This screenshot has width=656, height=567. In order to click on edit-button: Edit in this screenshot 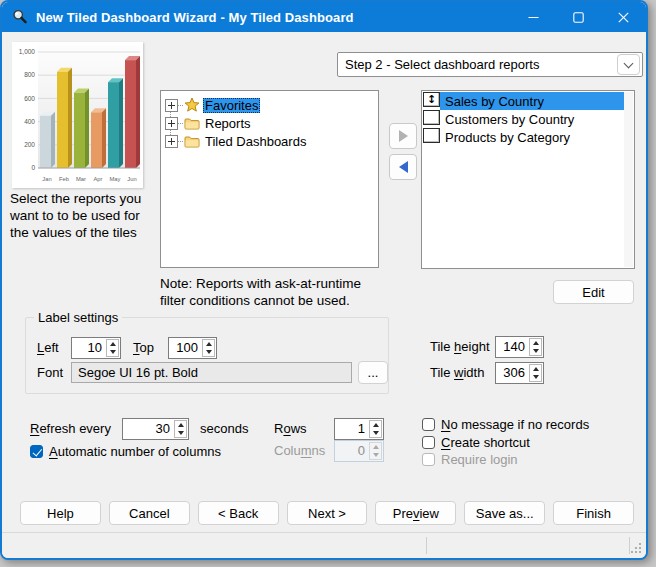, I will do `click(594, 292)`.